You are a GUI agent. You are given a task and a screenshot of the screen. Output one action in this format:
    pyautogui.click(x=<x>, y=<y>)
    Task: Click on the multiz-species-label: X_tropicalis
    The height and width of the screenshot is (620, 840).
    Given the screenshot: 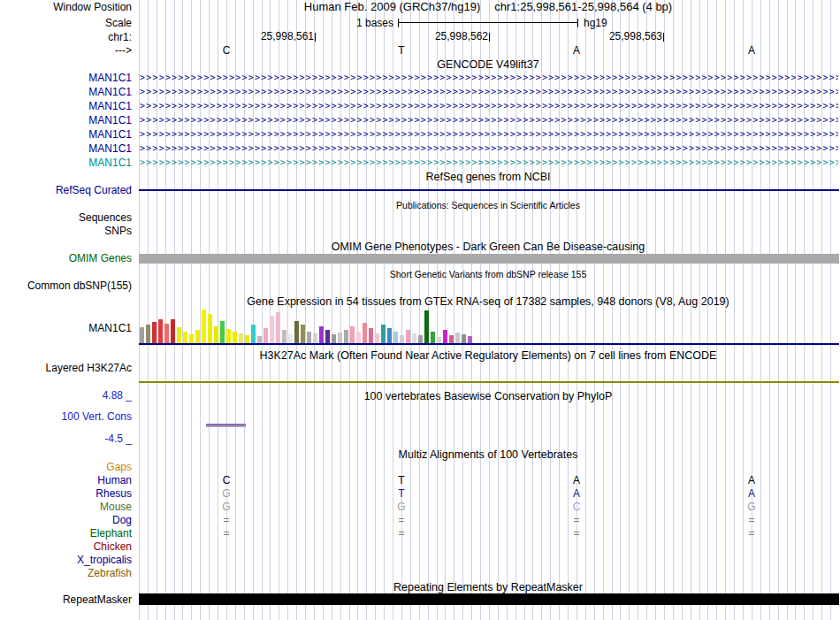 What is the action you would take?
    pyautogui.click(x=67, y=561)
    